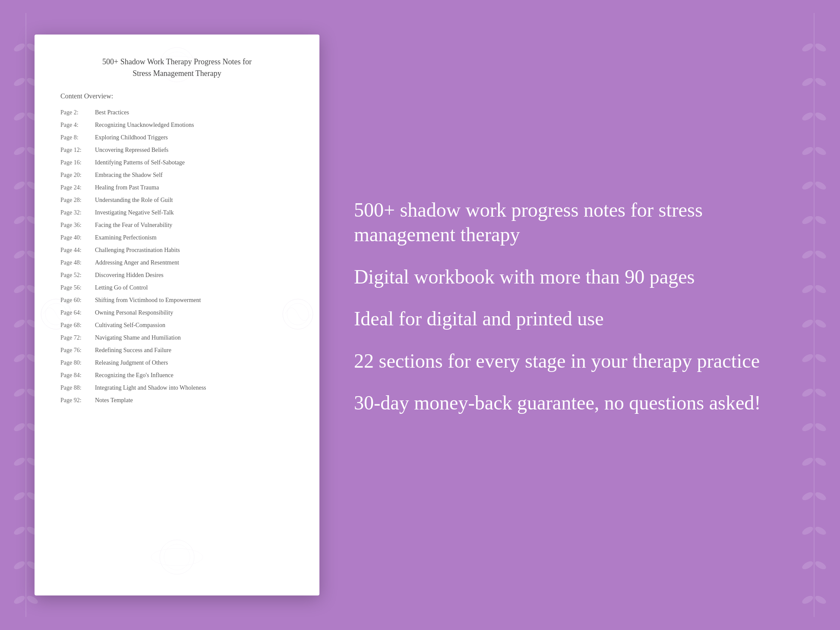 The width and height of the screenshot is (840, 630). I want to click on toc-page-title: Facing the Fear of Vulnerability, so click(134, 225).